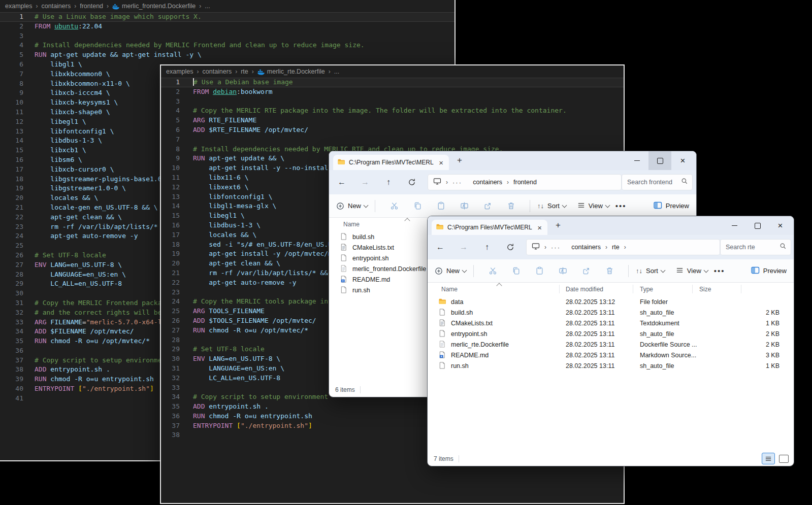 The height and width of the screenshot is (505, 812). What do you see at coordinates (623, 247) in the screenshot?
I see `address-box: › ··· containers › rte ›` at bounding box center [623, 247].